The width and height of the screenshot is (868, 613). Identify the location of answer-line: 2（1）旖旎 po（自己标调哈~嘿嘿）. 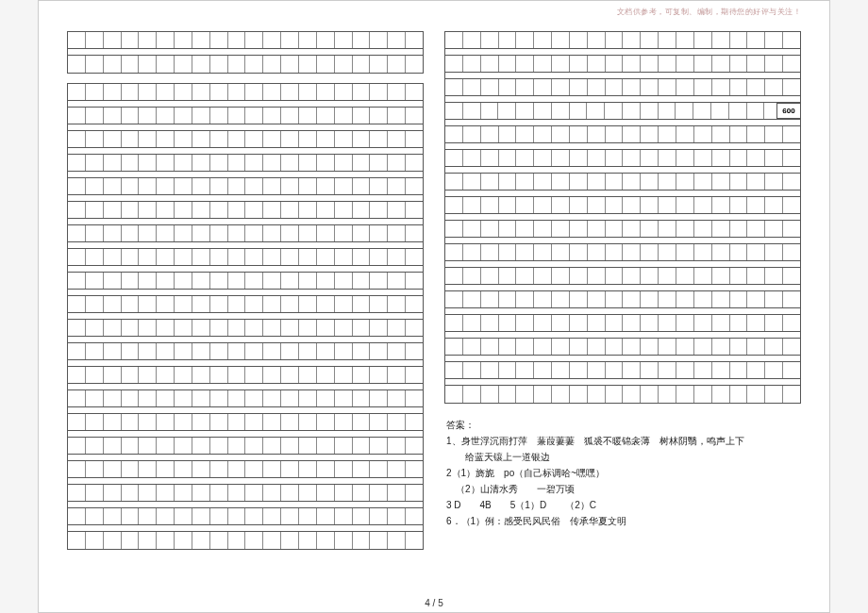
(624, 473).